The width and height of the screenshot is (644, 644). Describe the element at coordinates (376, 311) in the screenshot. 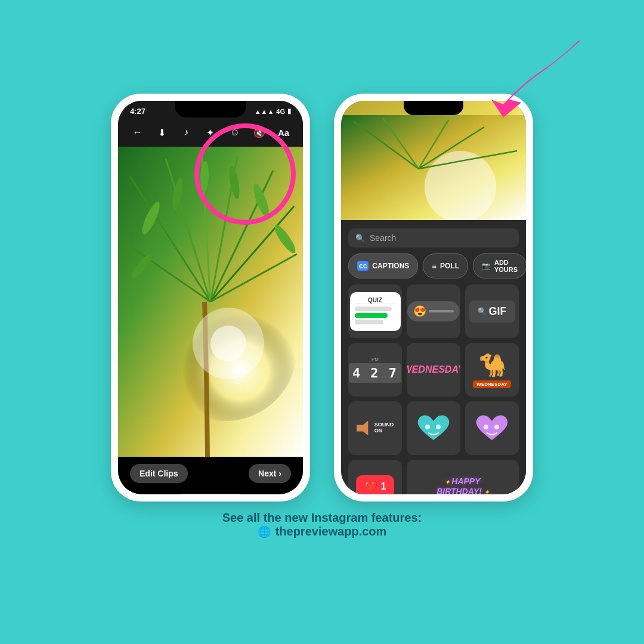

I see `quiz-sticker-inner: QUIZ` at that location.